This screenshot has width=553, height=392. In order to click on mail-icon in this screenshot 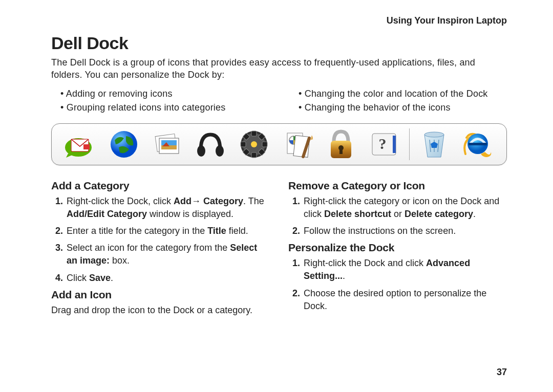, I will do `click(81, 144)`.